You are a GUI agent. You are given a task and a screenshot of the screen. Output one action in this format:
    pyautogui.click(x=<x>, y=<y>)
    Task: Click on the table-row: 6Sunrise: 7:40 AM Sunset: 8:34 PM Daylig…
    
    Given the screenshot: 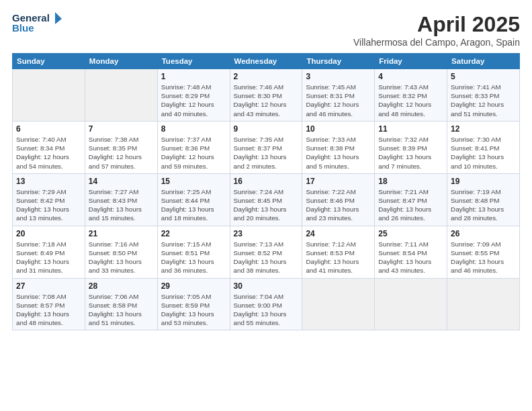 What is the action you would take?
    pyautogui.click(x=49, y=147)
    